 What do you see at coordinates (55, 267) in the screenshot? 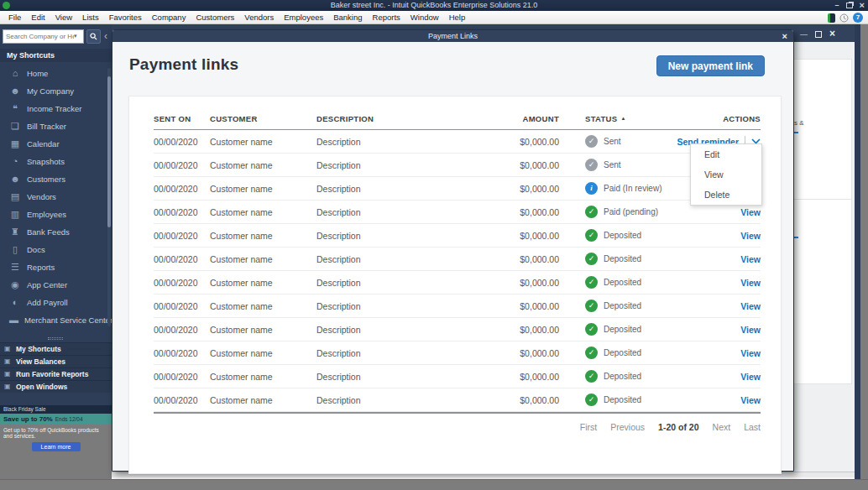
I see `sidebar-item: Reports` at bounding box center [55, 267].